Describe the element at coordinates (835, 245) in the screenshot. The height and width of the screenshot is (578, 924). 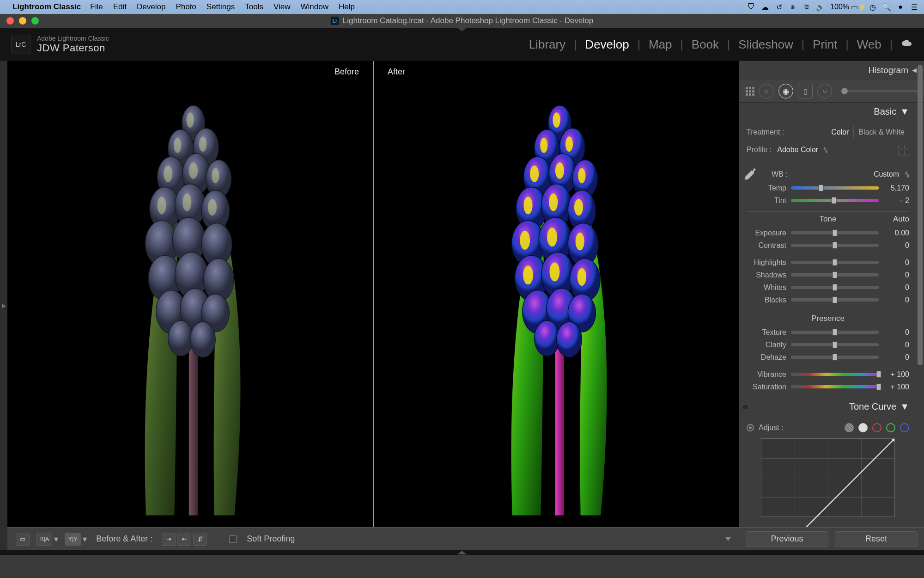
I see `contrast-slider` at that location.